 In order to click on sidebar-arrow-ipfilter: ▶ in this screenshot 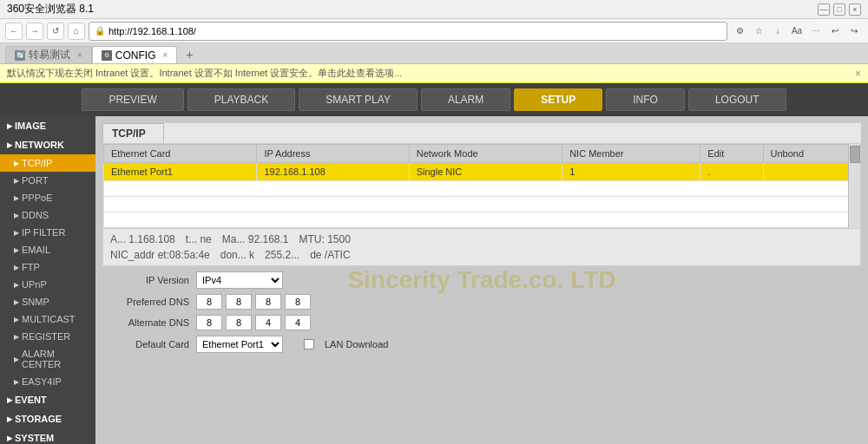, I will do `click(16, 232)`.